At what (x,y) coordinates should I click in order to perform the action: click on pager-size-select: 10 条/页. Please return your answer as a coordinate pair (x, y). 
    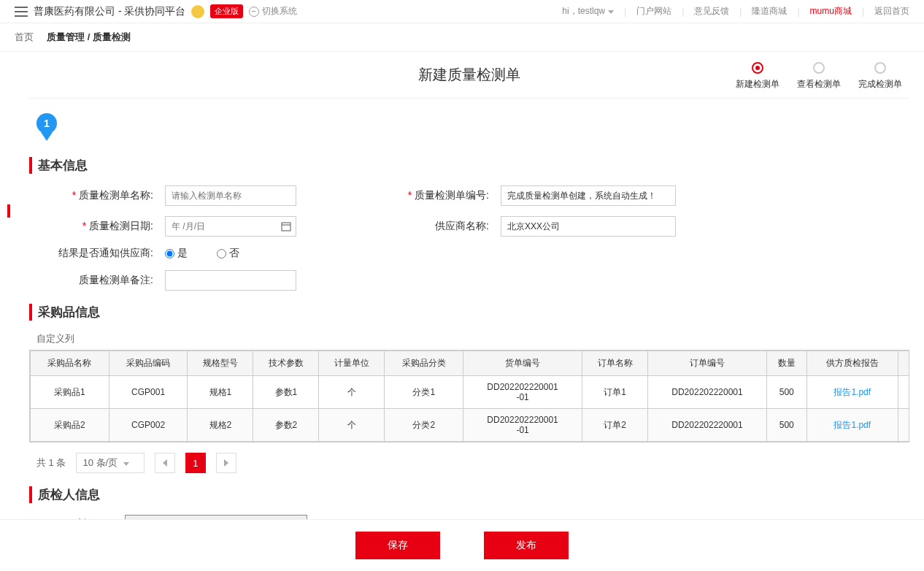
    Looking at the image, I should click on (109, 463).